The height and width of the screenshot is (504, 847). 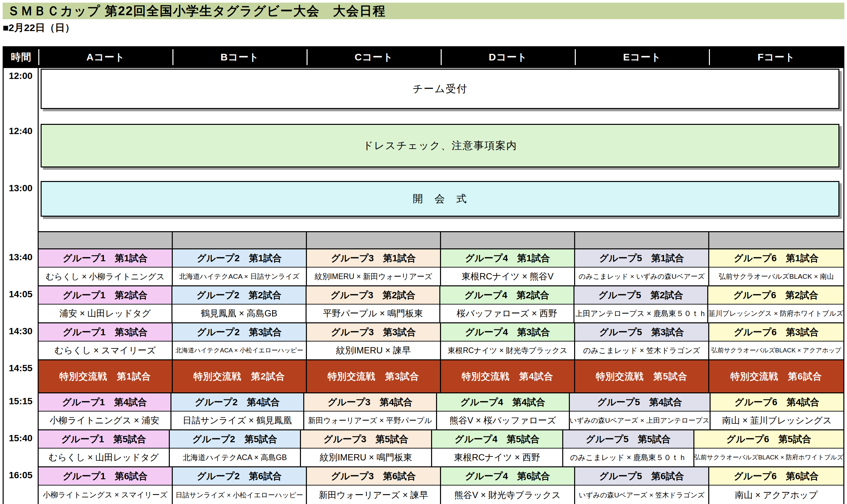 I want to click on match-teams: 日詰サンライズ × 鶴見鳳凰, so click(x=237, y=421).